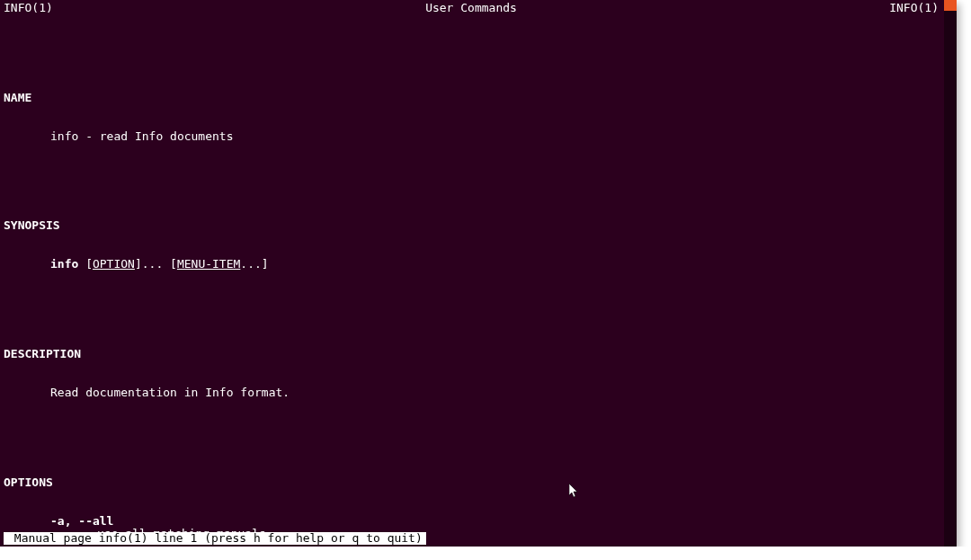  I want to click on option-flag-line: -a, --all, so click(478, 521).